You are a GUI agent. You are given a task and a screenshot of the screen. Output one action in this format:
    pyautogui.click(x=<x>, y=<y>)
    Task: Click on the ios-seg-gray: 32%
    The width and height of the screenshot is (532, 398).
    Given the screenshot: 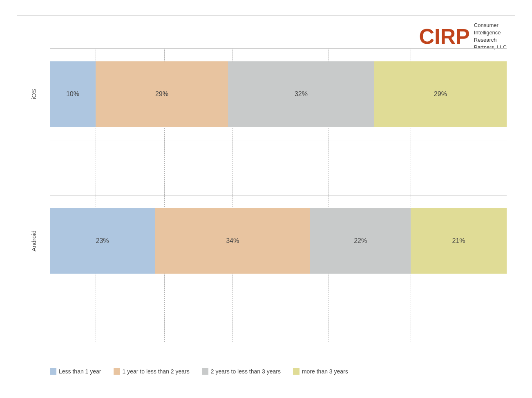 What is the action you would take?
    pyautogui.click(x=301, y=94)
    